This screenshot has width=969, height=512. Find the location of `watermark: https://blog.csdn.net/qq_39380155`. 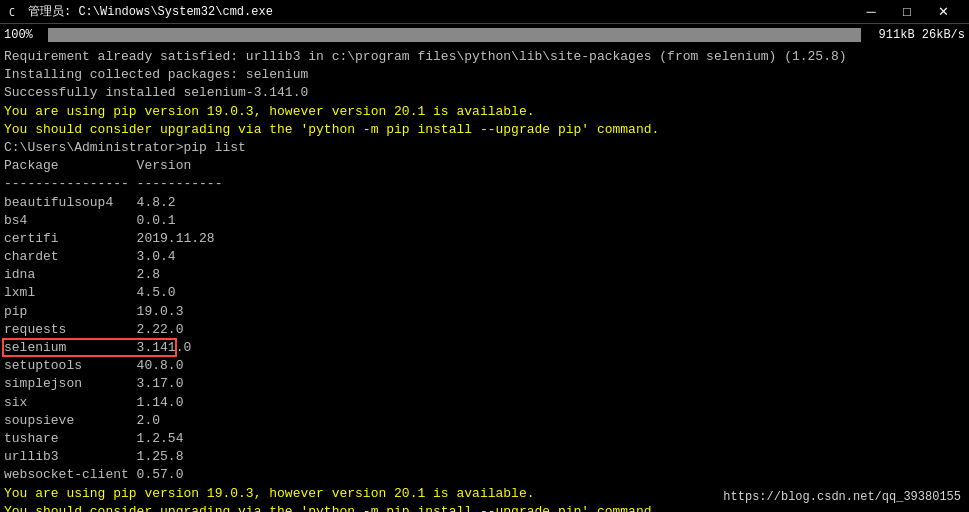

watermark: https://blog.csdn.net/qq_39380155 is located at coordinates (842, 498).